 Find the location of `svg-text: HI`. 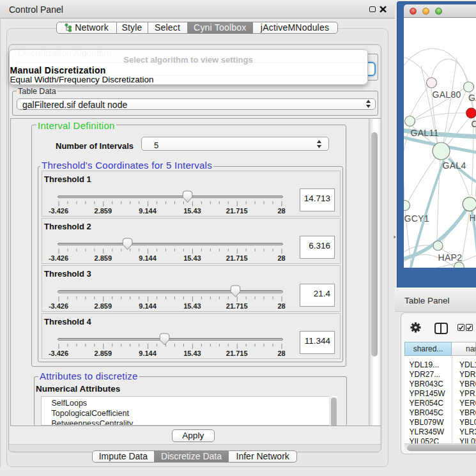

svg-text: HI is located at coordinates (473, 218).